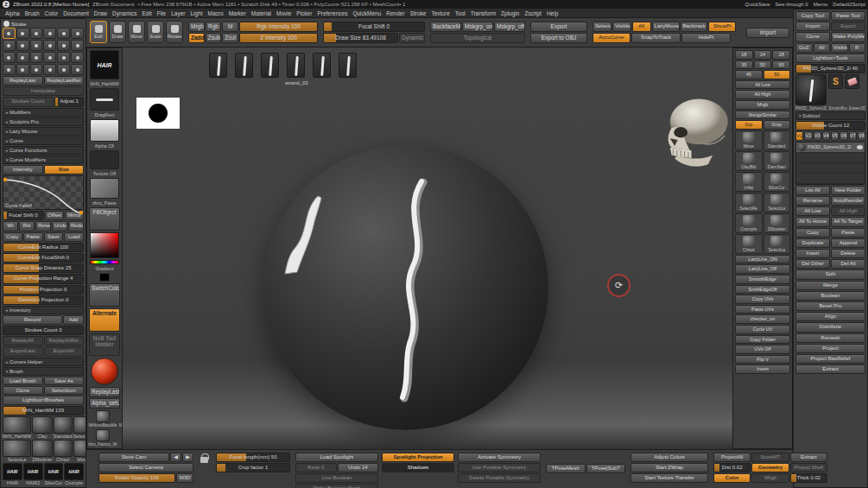 Image resolution: width=868 pixels, height=488 pixels. What do you see at coordinates (478, 27) in the screenshot?
I see `mask-option-button: Mskgrp_on` at bounding box center [478, 27].